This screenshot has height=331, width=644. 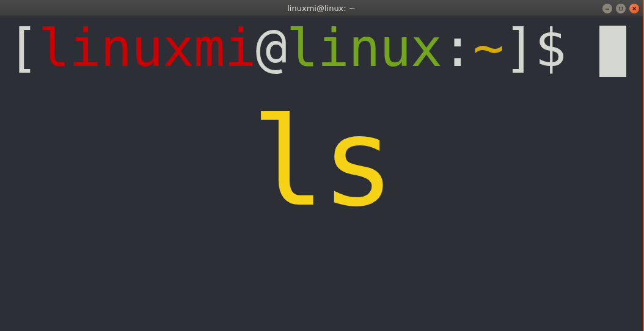 I want to click on prompt-path: ~, so click(x=489, y=48).